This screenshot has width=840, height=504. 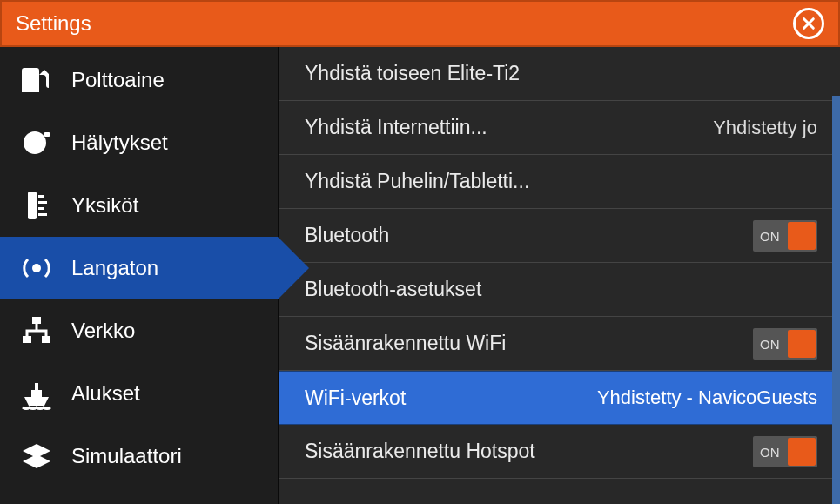 I want to click on alarm-icon, so click(x=37, y=143).